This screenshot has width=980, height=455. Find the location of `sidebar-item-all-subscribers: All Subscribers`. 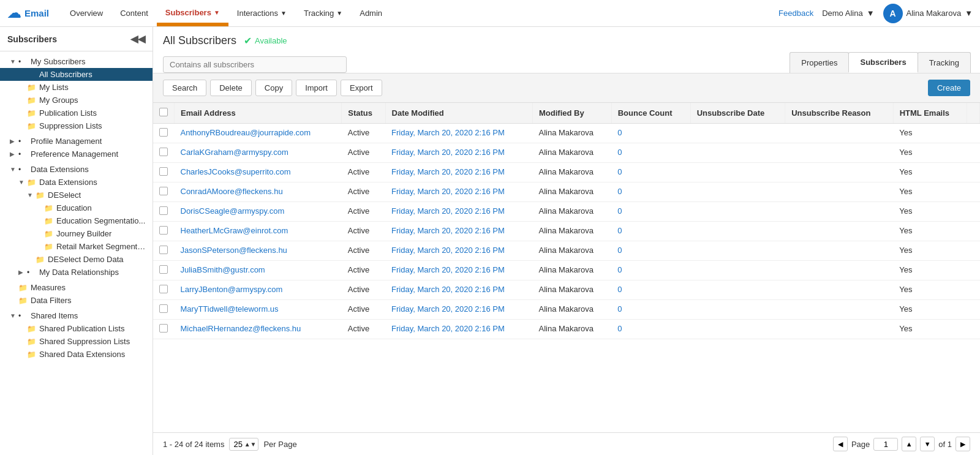

sidebar-item-all-subscribers: All Subscribers is located at coordinates (76, 75).